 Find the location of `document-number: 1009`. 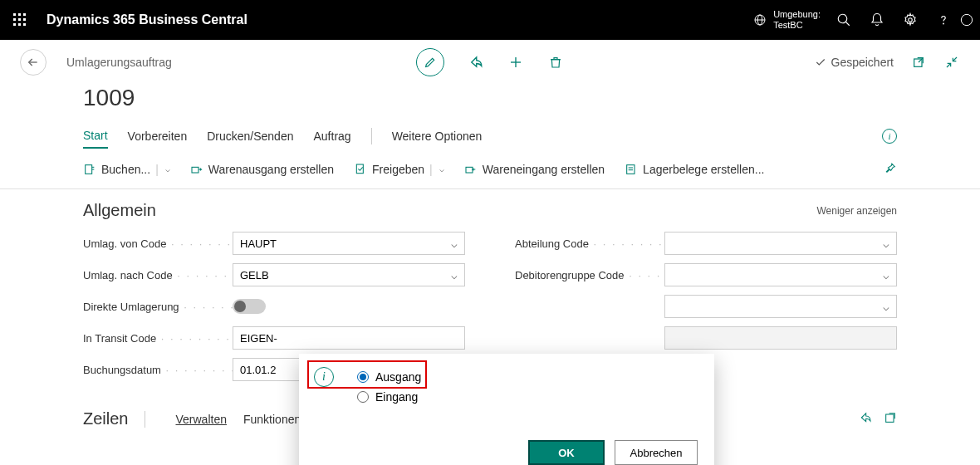

document-number: 1009 is located at coordinates (490, 102).